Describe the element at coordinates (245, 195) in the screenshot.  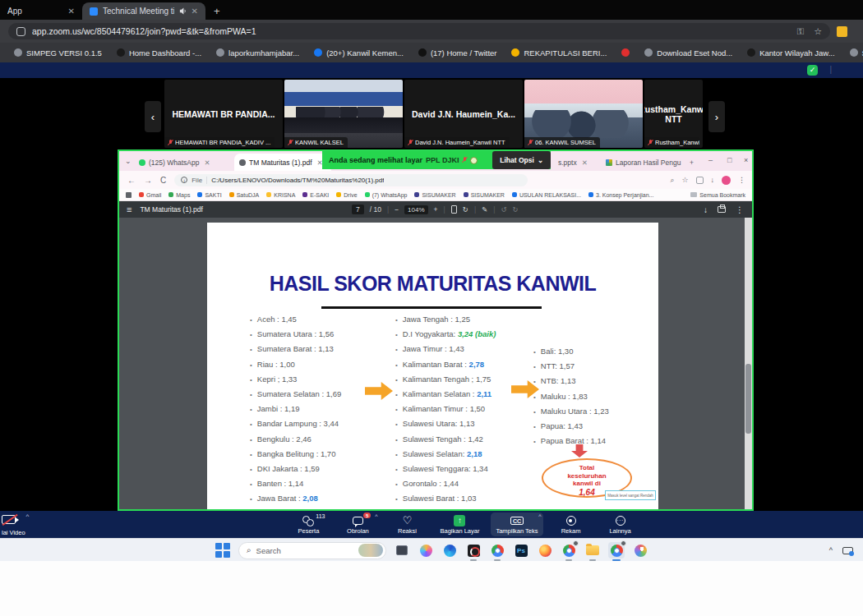
I see `bookmark-item: SatuDJA` at that location.